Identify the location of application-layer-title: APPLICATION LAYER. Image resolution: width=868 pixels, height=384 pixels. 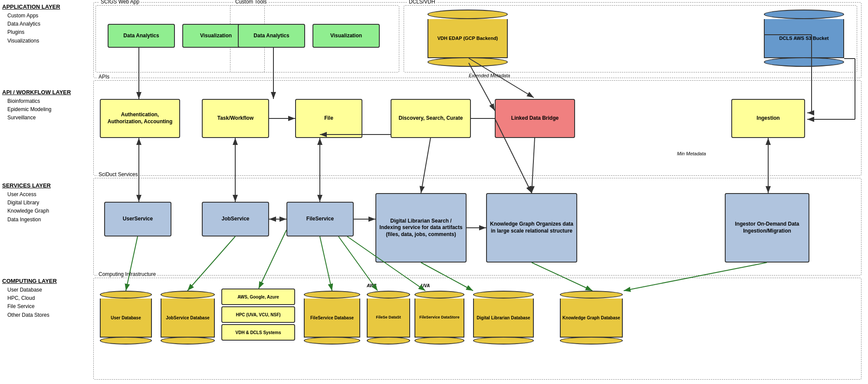
(31, 7).